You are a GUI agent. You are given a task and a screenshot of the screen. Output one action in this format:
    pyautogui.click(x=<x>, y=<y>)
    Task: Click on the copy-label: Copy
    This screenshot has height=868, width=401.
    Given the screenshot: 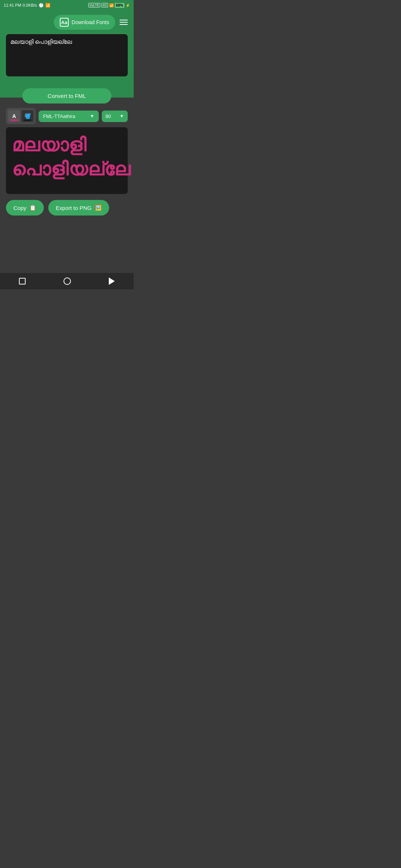 What is the action you would take?
    pyautogui.click(x=20, y=208)
    